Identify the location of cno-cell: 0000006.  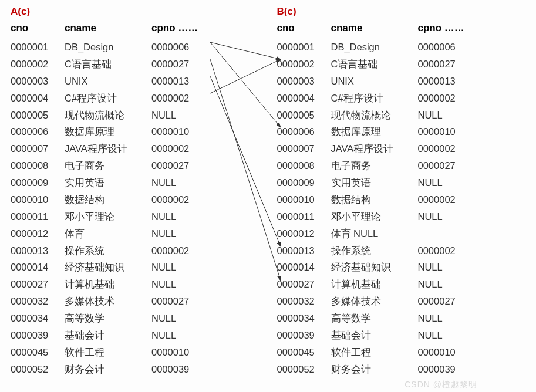
(304, 131).